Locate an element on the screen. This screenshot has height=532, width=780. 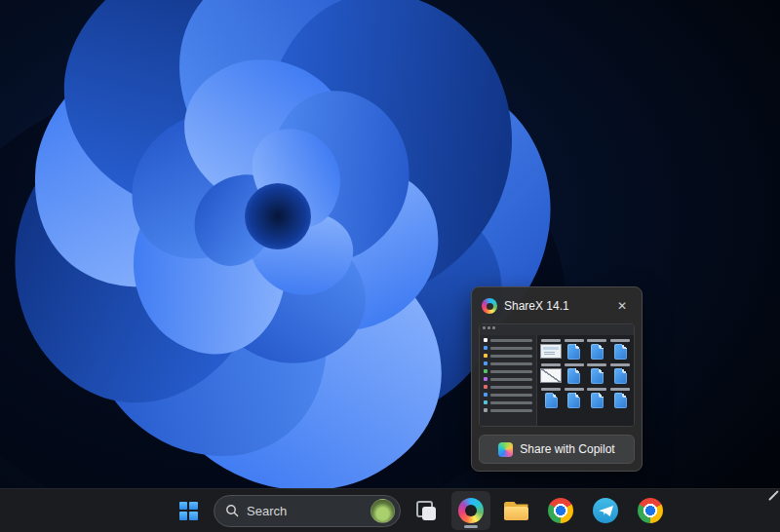
preview-header: ShareX 14.1 ✕ is located at coordinates (557, 309).